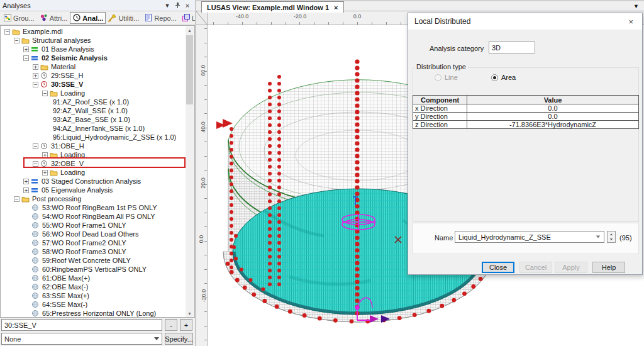 This screenshot has height=346, width=644. I want to click on loadcase-minus-button: -, so click(171, 325).